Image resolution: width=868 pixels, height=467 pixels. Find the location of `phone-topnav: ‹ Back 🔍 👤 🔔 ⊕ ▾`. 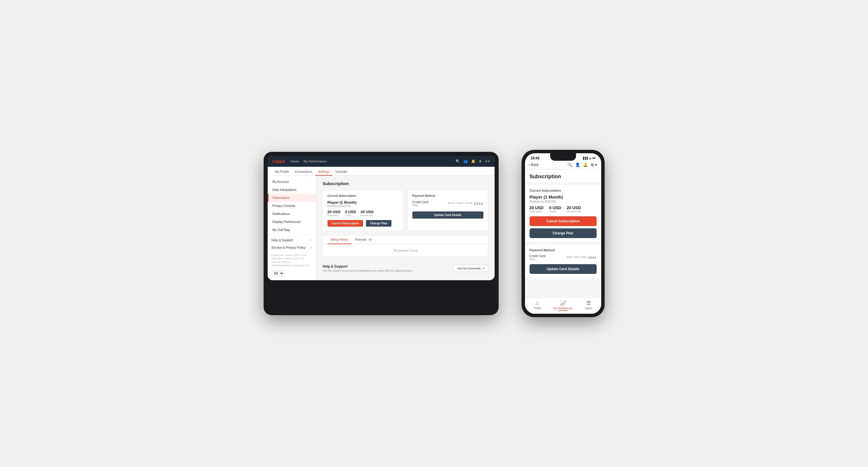

phone-topnav: ‹ Back 🔍 👤 🔔 ⊕ ▾ is located at coordinates (563, 165).